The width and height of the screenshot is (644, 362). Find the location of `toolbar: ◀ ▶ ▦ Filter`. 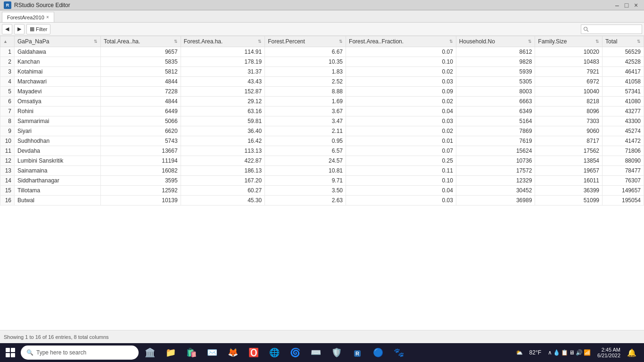

toolbar: ◀ ▶ ▦ Filter is located at coordinates (322, 29).